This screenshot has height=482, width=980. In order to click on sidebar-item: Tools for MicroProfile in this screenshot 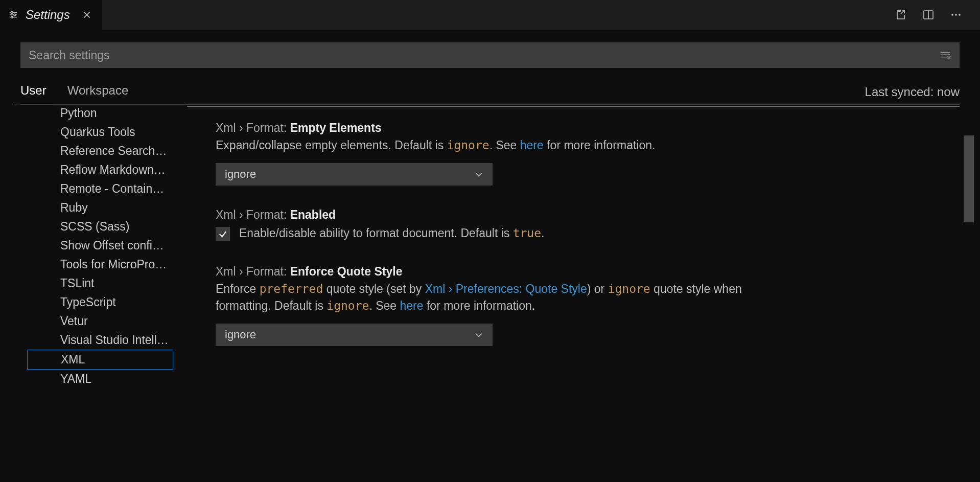, I will do `click(95, 265)`.